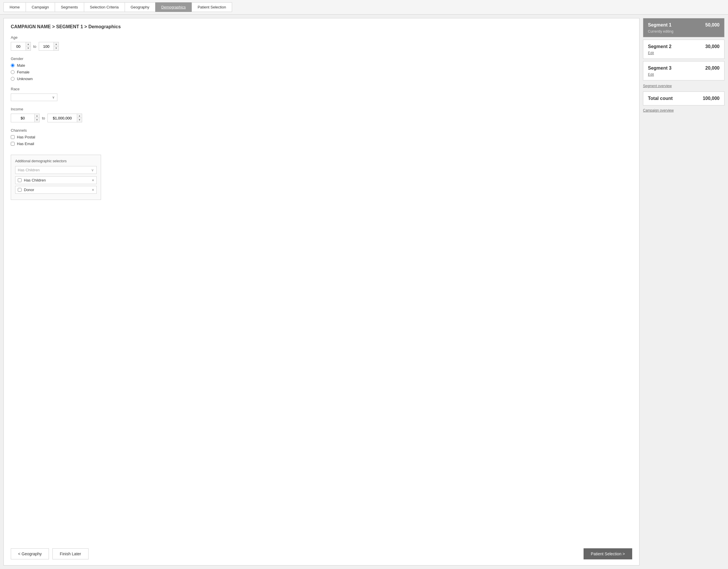 The height and width of the screenshot is (569, 728). What do you see at coordinates (713, 25) in the screenshot?
I see `segment-1-count: 50,000` at bounding box center [713, 25].